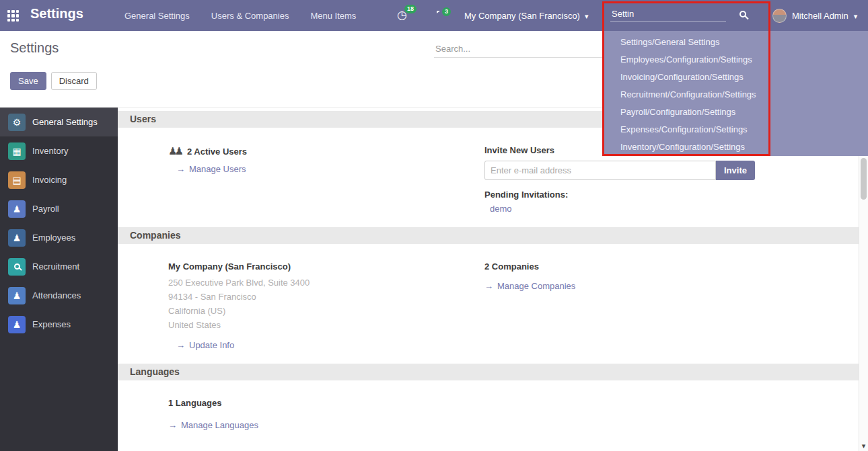  What do you see at coordinates (59, 280) in the screenshot?
I see `settings-sidebar: ⚙ General Settings ▦ Inventory ▤ Invoici…` at bounding box center [59, 280].